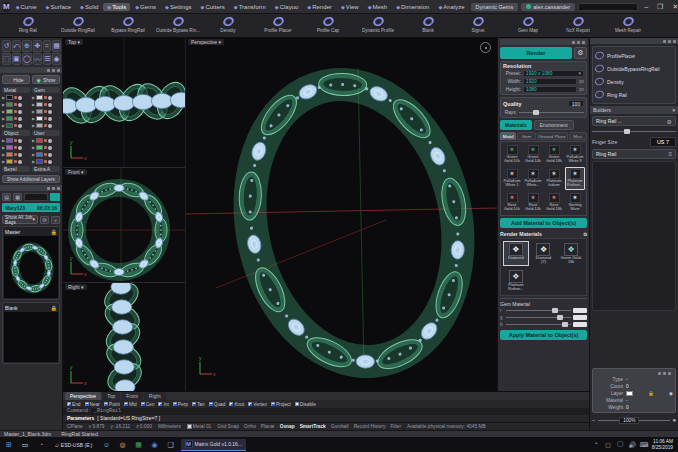  Describe the element at coordinates (594, 420) in the screenshot. I see `zoom-out-icon: −` at that location.